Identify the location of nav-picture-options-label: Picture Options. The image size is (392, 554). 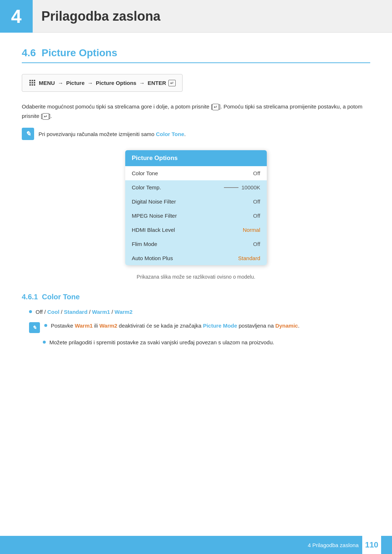
(116, 83).